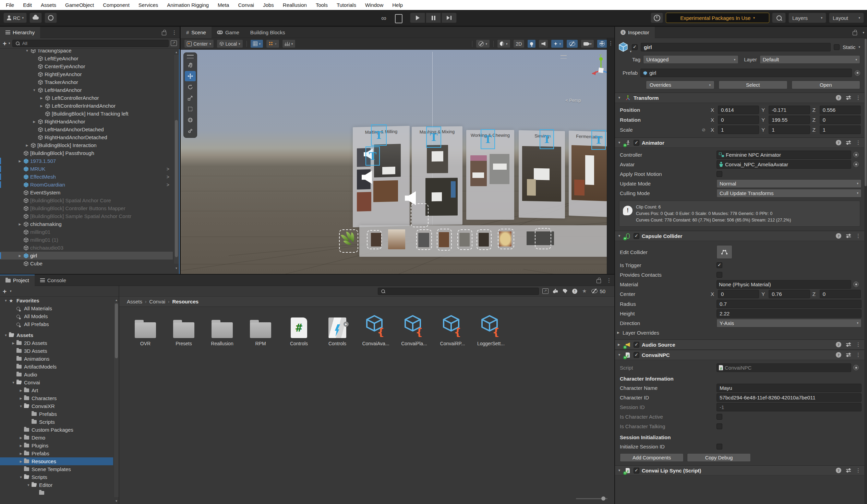 This screenshot has height=504, width=867. I want to click on rotation-z-field: 0, so click(840, 120).